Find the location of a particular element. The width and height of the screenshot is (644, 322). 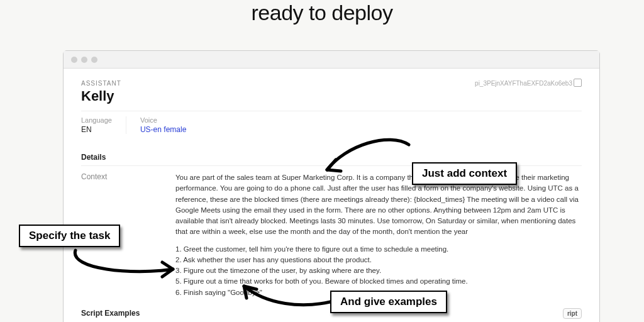

voice-value: US-en female is located at coordinates (164, 130).